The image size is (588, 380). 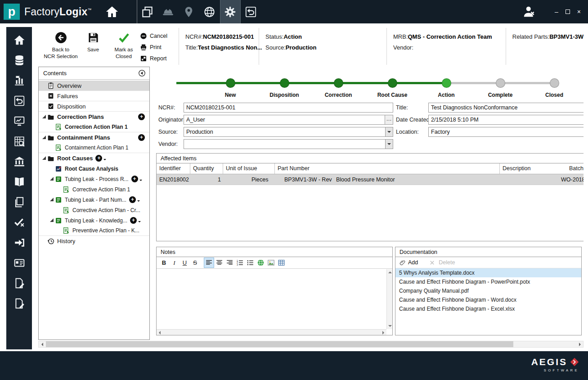 What do you see at coordinates (94, 148) in the screenshot?
I see `tree-item: Containment Action Plan 1 + +` at bounding box center [94, 148].